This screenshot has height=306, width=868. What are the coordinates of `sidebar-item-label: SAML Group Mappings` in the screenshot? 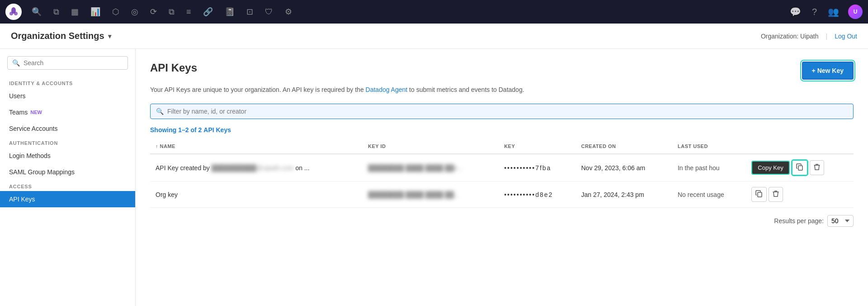 It's located at (42, 172).